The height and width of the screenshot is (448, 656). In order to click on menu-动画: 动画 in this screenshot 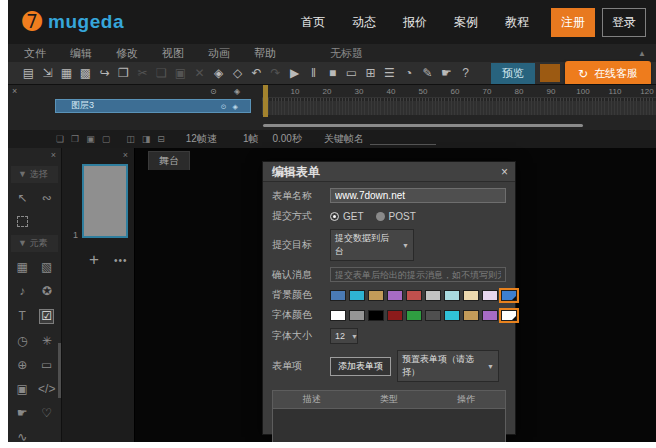, I will do `click(219, 54)`.